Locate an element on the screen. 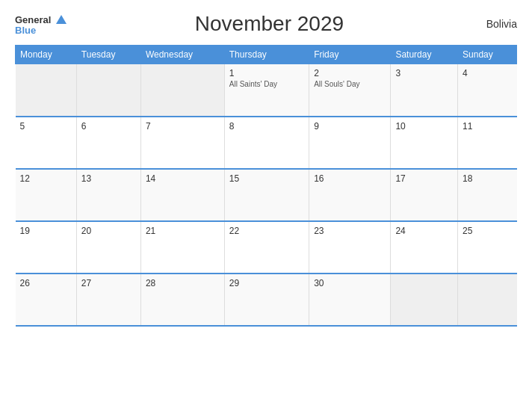 This screenshot has width=532, height=411. calendar-title: November 2029 is located at coordinates (269, 24).